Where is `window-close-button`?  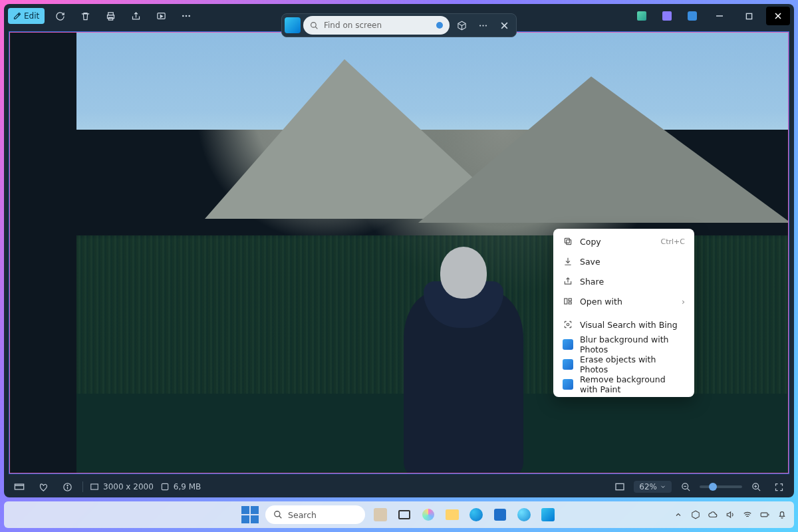
window-close-button is located at coordinates (778, 16).